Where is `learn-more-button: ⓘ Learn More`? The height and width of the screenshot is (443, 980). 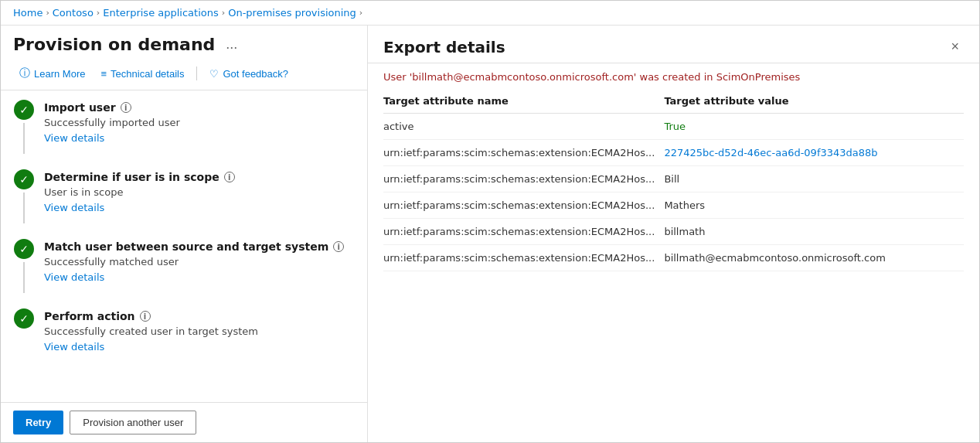
learn-more-button: ⓘ Learn More is located at coordinates (53, 73).